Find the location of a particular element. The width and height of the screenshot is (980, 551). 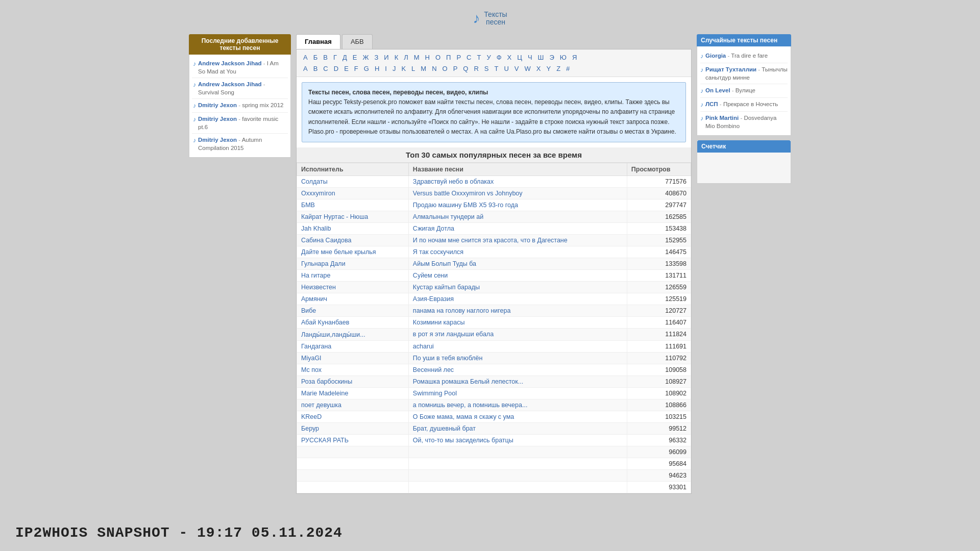

alpha-letter-latin: K is located at coordinates (403, 68).